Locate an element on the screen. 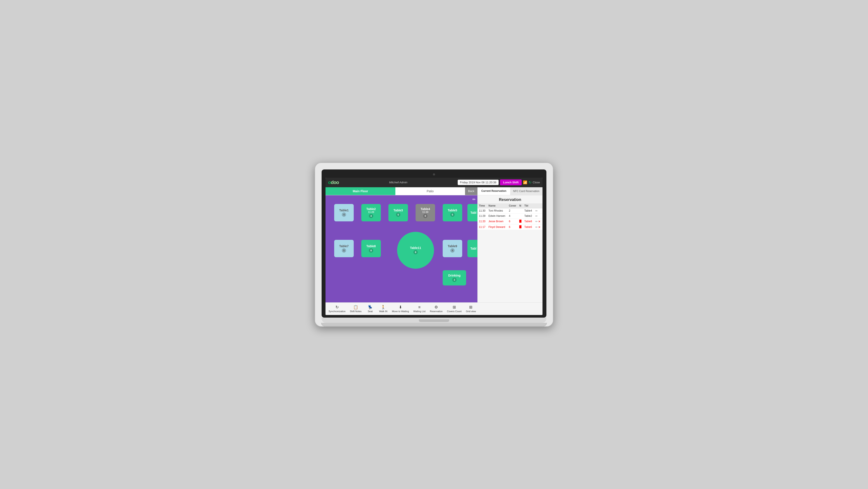 This screenshot has height=489, width=868. main-area: Main Floor Patio Back ✏ Table14Table211:… is located at coordinates (434, 245).